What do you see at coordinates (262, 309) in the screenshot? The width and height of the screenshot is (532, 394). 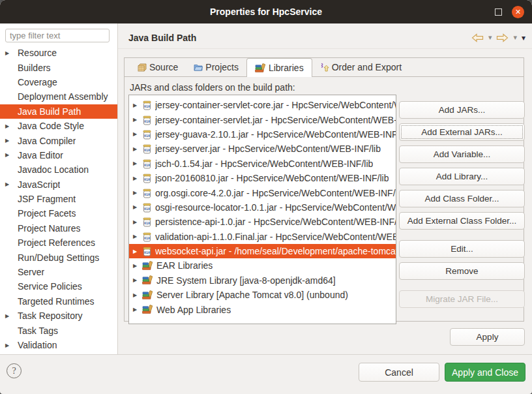 I see `jar-list-row: ▶ Web App Libraries` at bounding box center [262, 309].